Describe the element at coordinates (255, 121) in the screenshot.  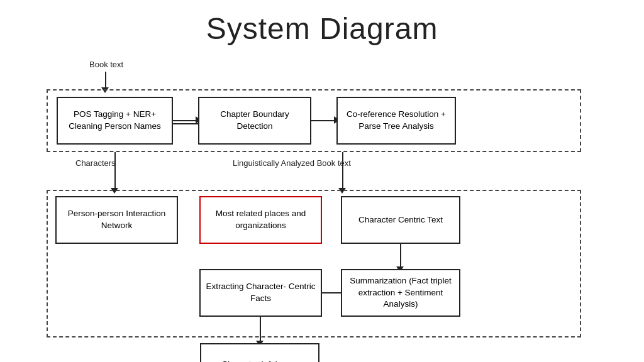
I see `chapter-boundary-box: Chapter Boundary Detection` at that location.